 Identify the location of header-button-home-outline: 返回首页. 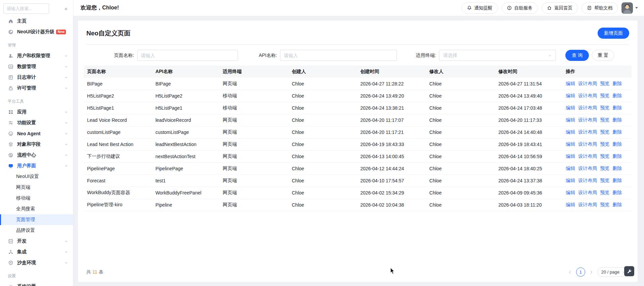
(560, 8).